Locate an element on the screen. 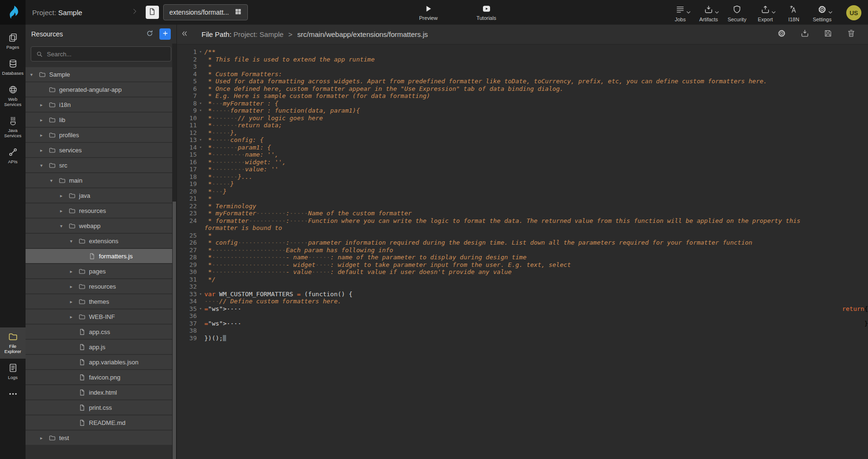  code-line-33: 33▾var WM_CUSTOM_FORMATTERS = (function(… is located at coordinates (522, 294).